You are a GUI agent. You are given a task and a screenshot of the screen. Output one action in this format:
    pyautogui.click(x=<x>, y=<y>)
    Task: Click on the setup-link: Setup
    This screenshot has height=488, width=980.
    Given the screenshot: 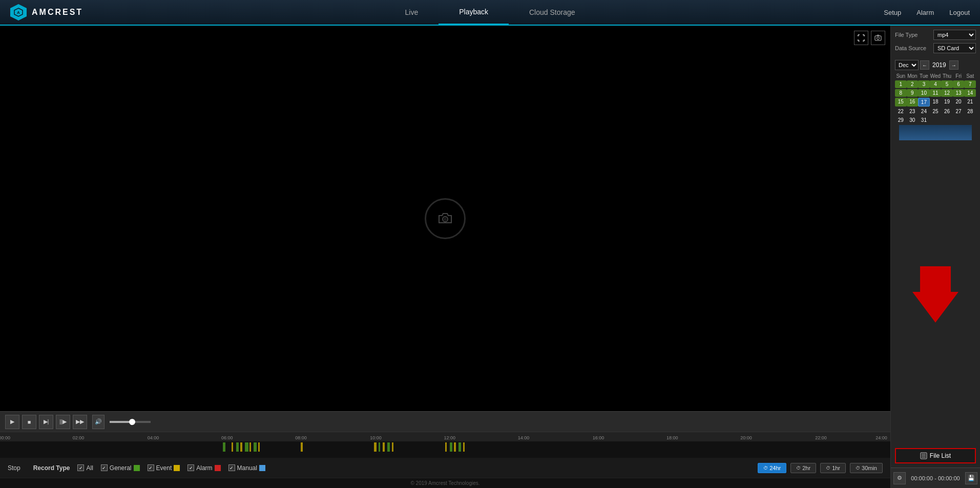 What is the action you would take?
    pyautogui.click(x=892, y=12)
    